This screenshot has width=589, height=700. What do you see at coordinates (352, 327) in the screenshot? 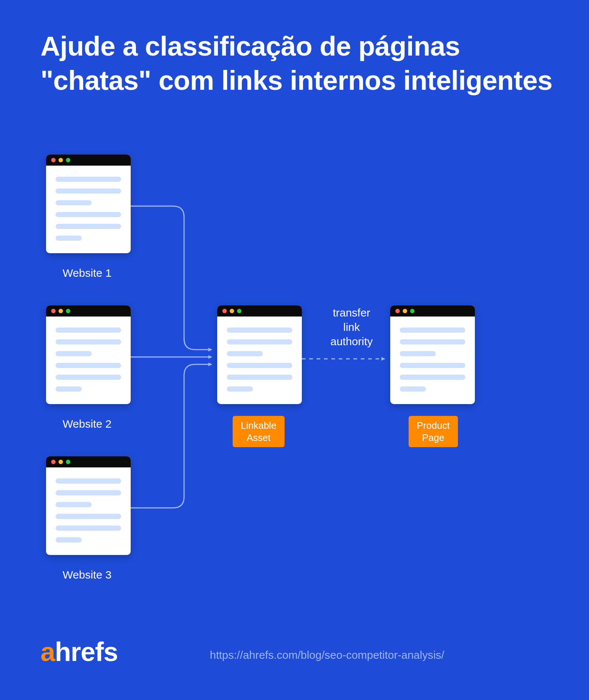
I see `transfer-authority-label: transfer link authority` at bounding box center [352, 327].